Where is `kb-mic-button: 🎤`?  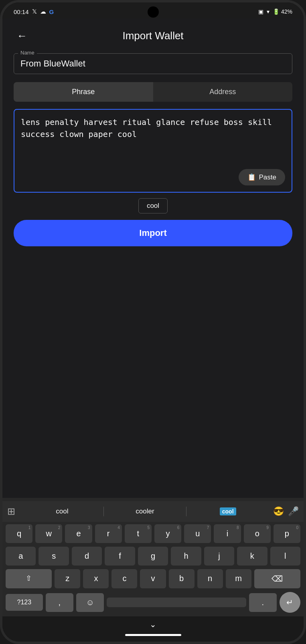
kb-mic-button: 🎤 is located at coordinates (294, 511).